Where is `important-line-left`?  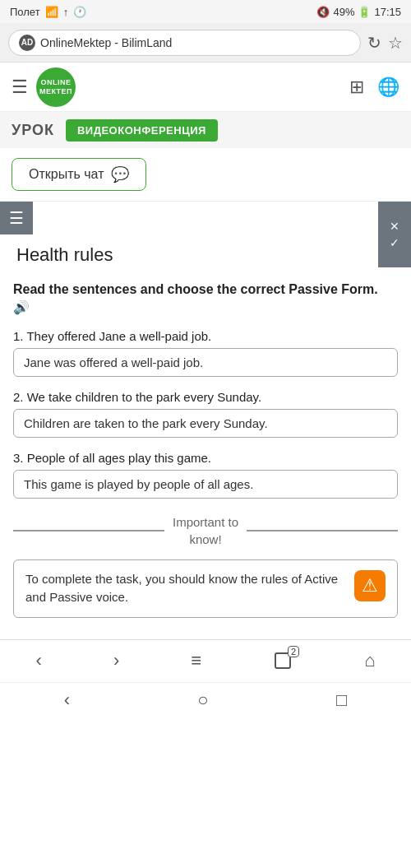
important-line-left is located at coordinates (89, 531).